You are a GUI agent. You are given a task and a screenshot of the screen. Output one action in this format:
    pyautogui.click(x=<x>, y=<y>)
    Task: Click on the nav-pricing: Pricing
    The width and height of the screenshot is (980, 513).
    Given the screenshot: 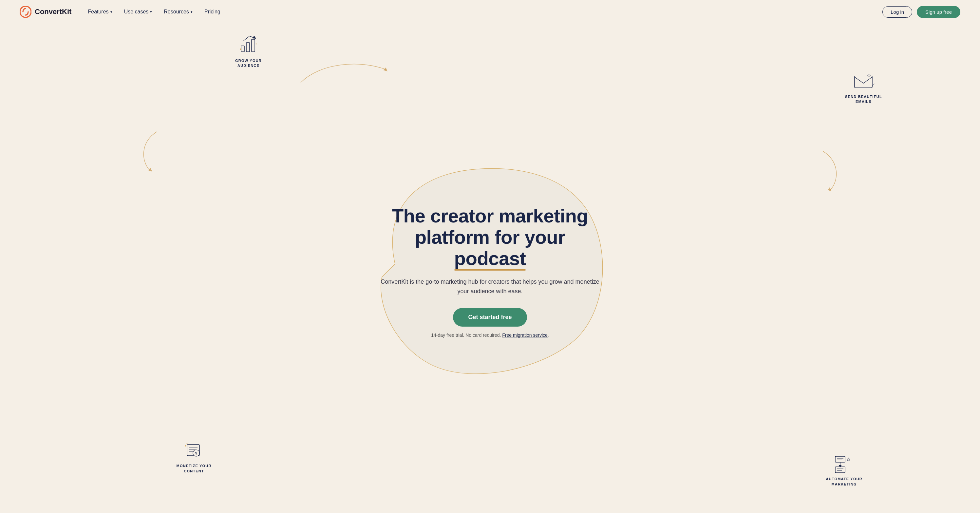 What is the action you would take?
    pyautogui.click(x=212, y=12)
    